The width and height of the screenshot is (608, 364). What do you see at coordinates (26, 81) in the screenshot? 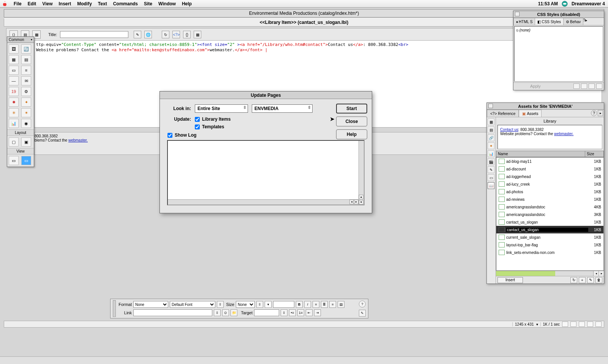
I see `insert-email-icon: ✉` at bounding box center [26, 81].